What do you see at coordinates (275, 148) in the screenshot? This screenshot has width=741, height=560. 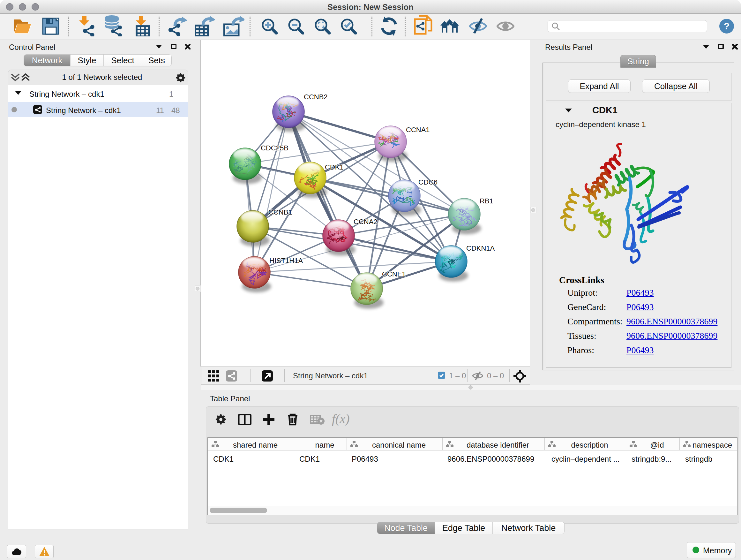 I see `svg-text: CDC25B` at bounding box center [275, 148].